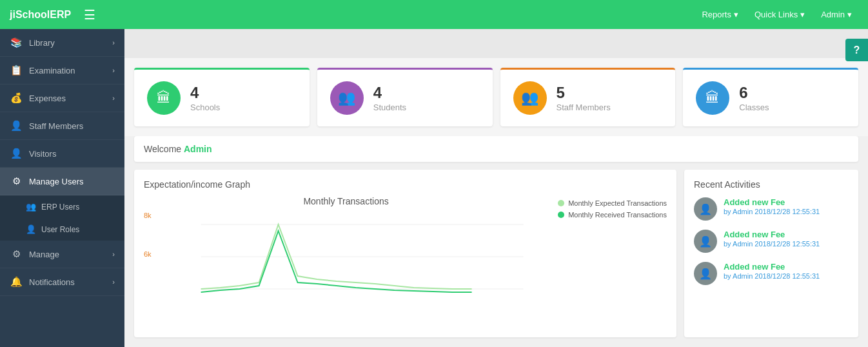 The image size is (868, 347). I want to click on sidebar-item-expenses: 💰 Expenses ›, so click(62, 98).